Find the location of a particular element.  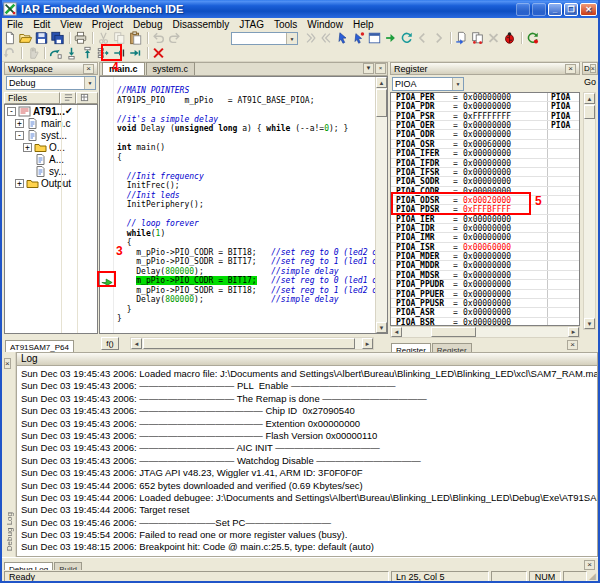

register-row: PIOA_ODR=0x00000000 is located at coordinates (485, 134).